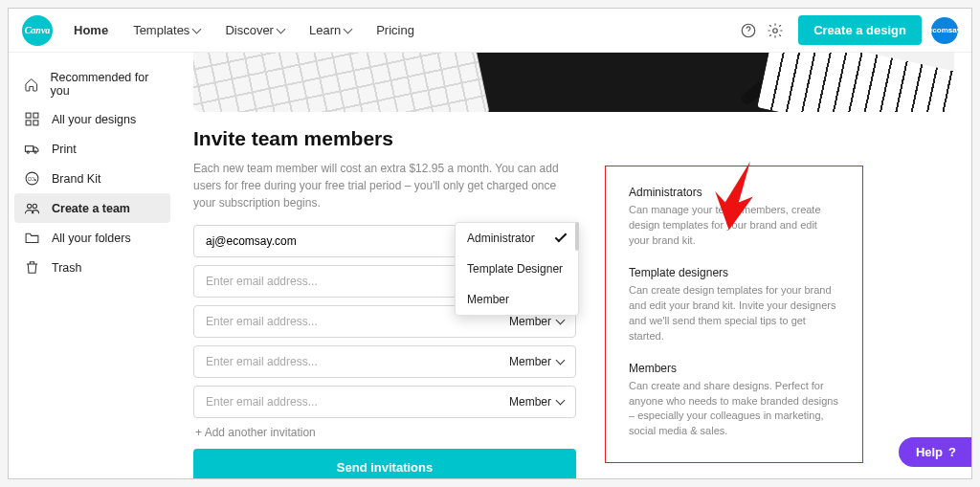  I want to click on sidebar-item-all-designs: All your designs, so click(92, 119).